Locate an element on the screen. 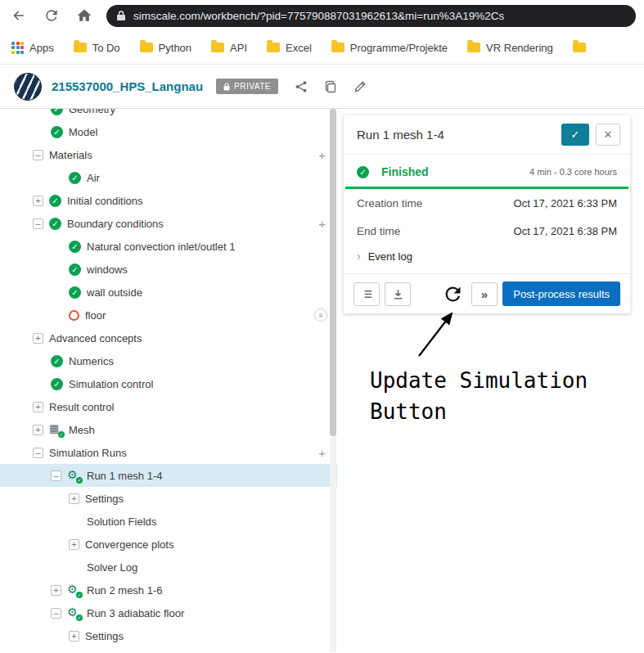  run-detail-panel: Run 1 mesh 1-4 ✓ ✕ ✓ Finished 4 min - 0.… is located at coordinates (487, 214).